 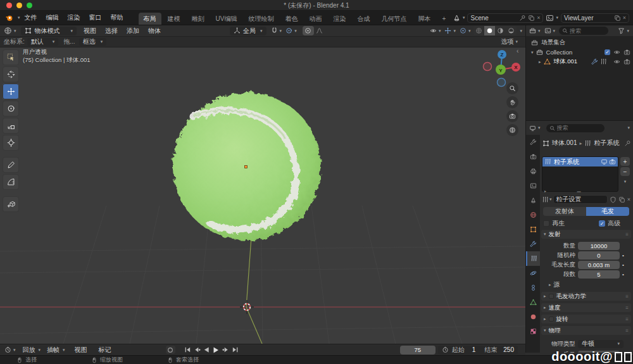 What do you see at coordinates (31, 18) in the screenshot?
I see `menu-file: 文件` at bounding box center [31, 18].